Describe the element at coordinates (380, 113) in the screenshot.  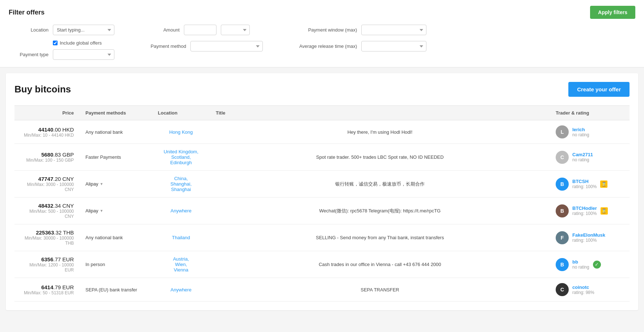
I see `header-title: Title` at that location.